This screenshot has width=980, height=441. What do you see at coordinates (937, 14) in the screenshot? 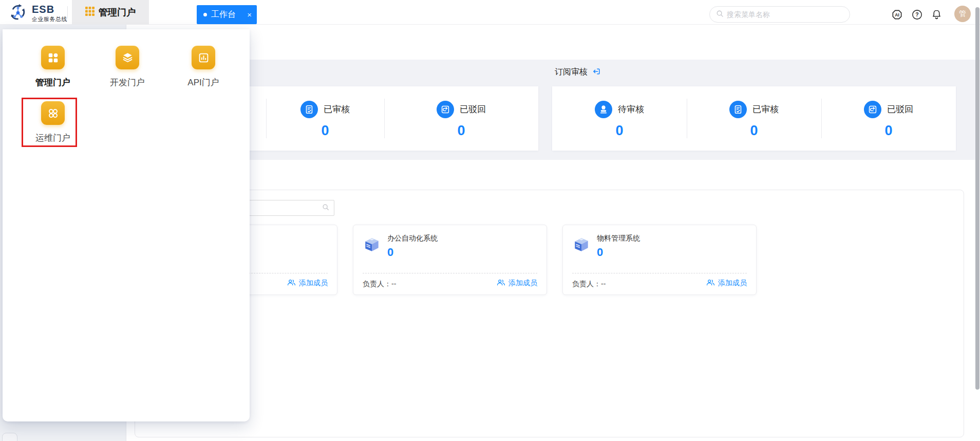
I see `notification-bell-icon` at bounding box center [937, 14].